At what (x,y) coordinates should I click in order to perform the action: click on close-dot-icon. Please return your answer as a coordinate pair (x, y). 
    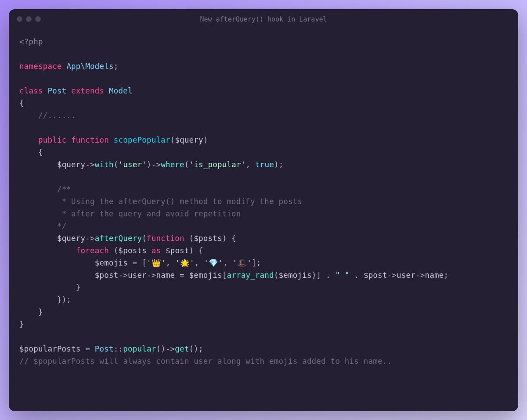
    Looking at the image, I should click on (19, 19).